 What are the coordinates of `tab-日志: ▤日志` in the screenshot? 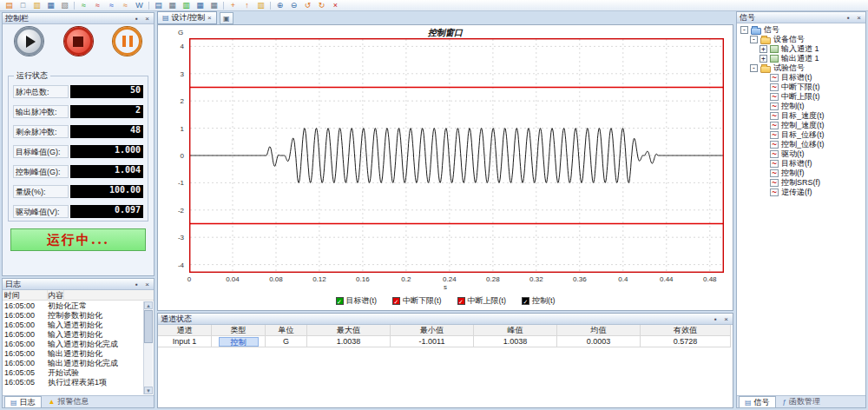 It's located at (23, 401).